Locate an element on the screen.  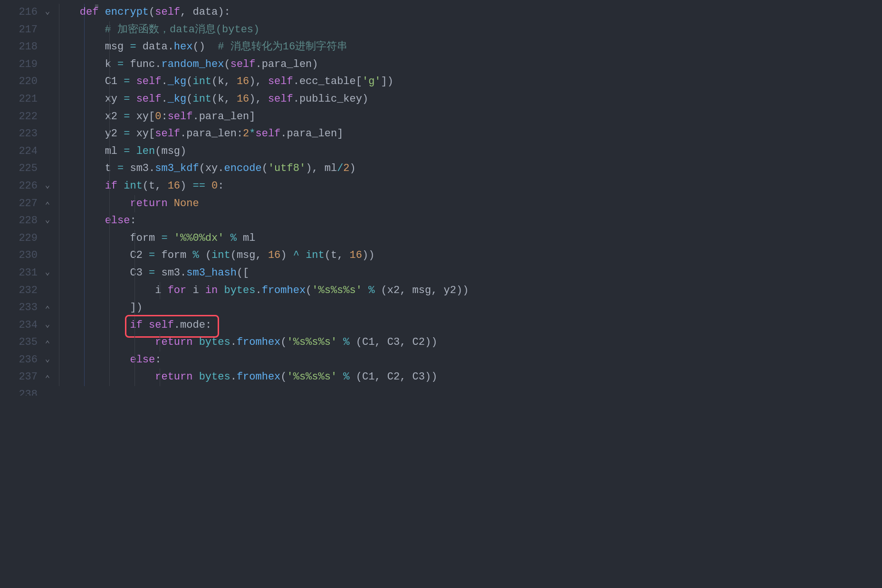
token-kw: return is located at coordinates (177, 342).